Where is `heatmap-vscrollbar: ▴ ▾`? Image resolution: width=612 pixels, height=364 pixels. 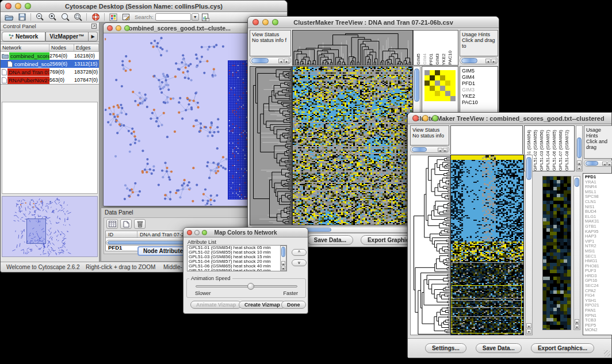 heatmap-vscrollbar: ▴ ▾ is located at coordinates (529, 245).